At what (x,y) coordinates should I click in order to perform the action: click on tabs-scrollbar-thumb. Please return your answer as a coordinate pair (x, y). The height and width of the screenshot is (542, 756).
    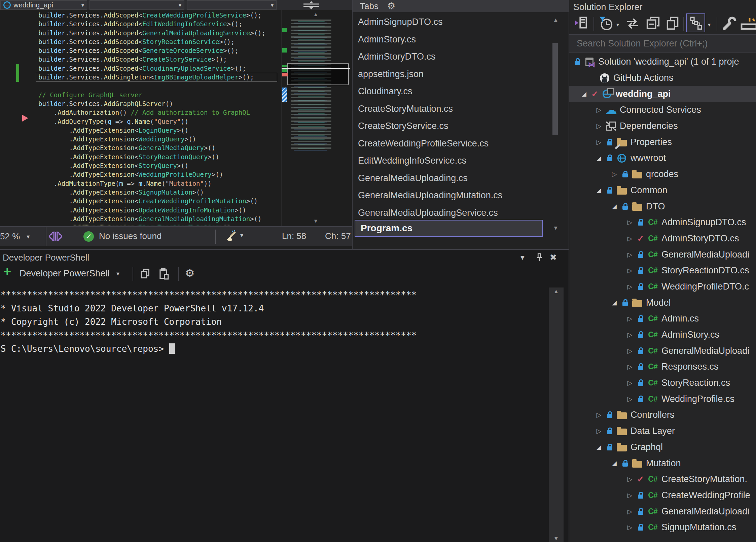
    Looking at the image, I should click on (555, 89).